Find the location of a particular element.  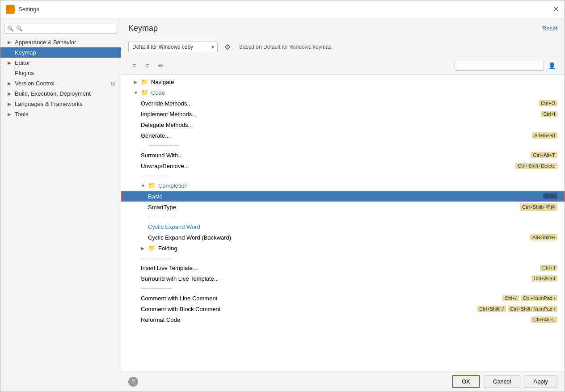

key-badge: Ctrl+Shift+/ is located at coordinates (492, 309).